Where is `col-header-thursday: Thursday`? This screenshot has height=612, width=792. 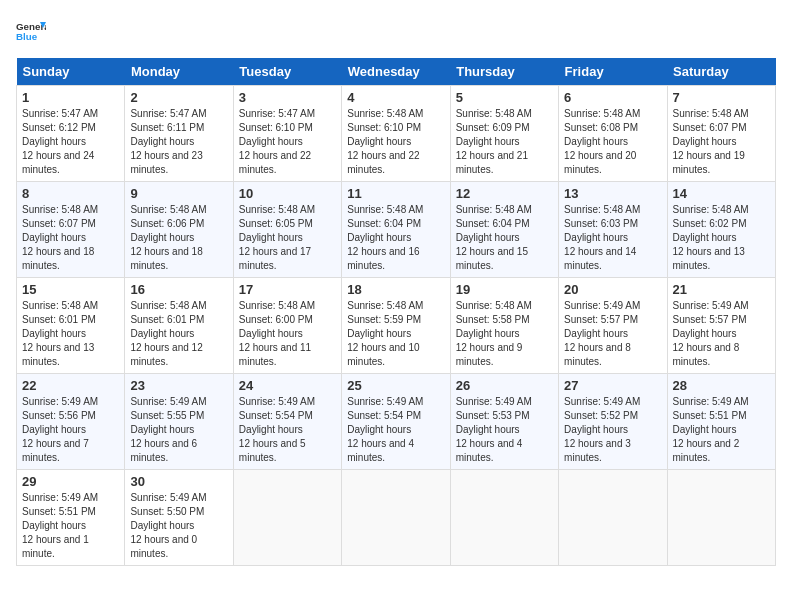
col-header-thursday: Thursday is located at coordinates (504, 72).